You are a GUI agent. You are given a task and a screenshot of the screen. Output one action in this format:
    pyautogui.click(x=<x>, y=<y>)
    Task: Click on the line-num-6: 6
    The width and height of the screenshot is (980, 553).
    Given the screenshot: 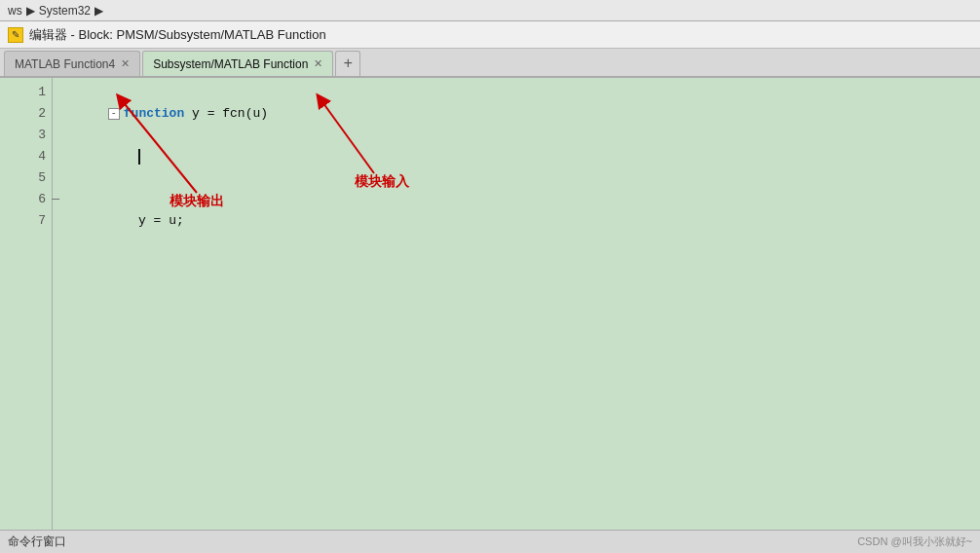 What is the action you would take?
    pyautogui.click(x=42, y=200)
    